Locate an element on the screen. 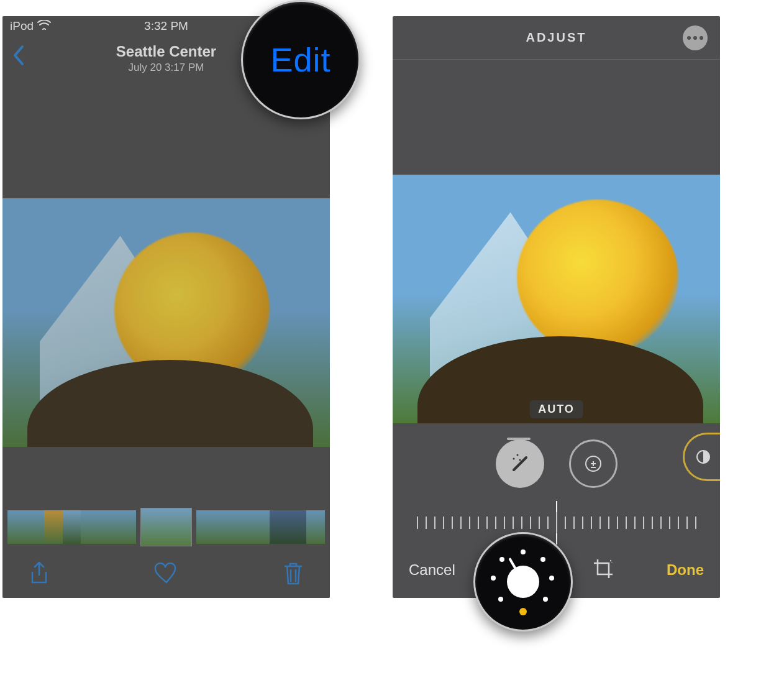  heart-icon is located at coordinates (166, 574).